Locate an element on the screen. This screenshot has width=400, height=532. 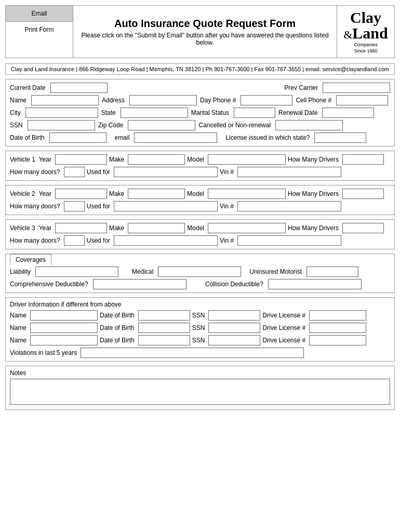
driver2-ssn-input is located at coordinates (234, 328).